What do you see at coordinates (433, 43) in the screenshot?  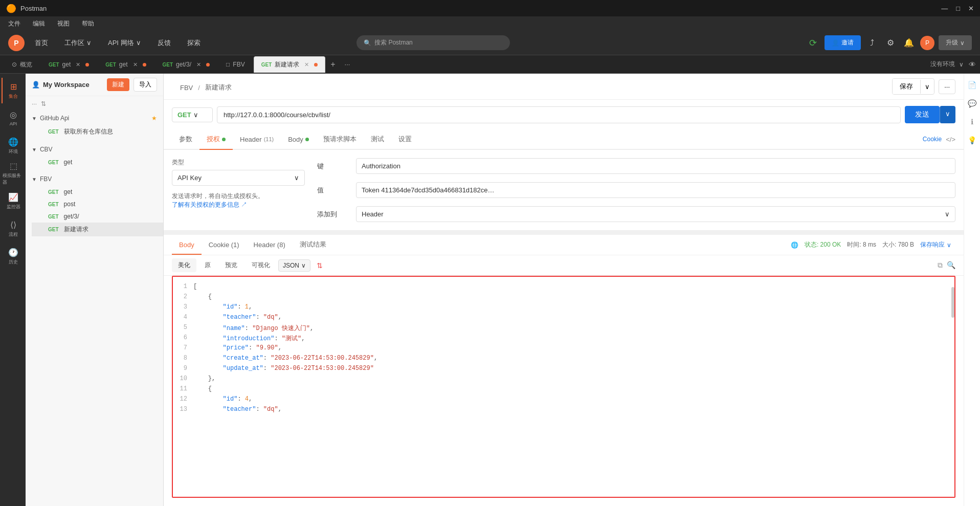 I see `search-bar: 🔍 搜索 Postman` at bounding box center [433, 43].